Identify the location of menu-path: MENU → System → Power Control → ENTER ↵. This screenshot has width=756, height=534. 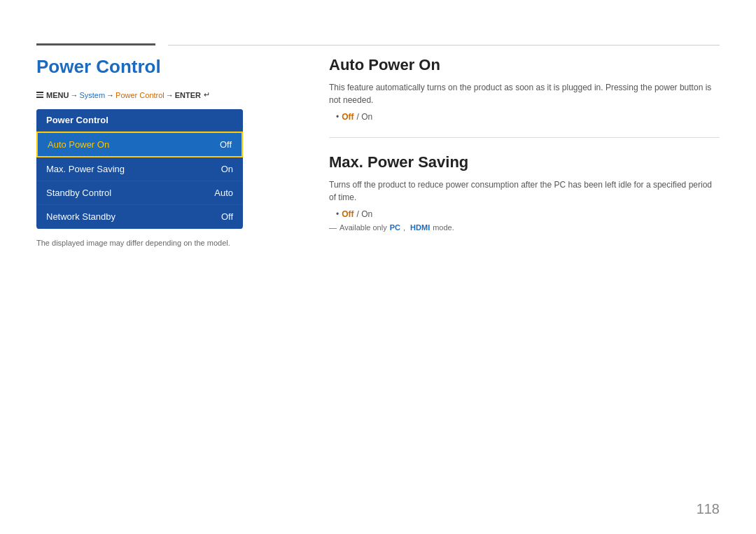
(162, 95).